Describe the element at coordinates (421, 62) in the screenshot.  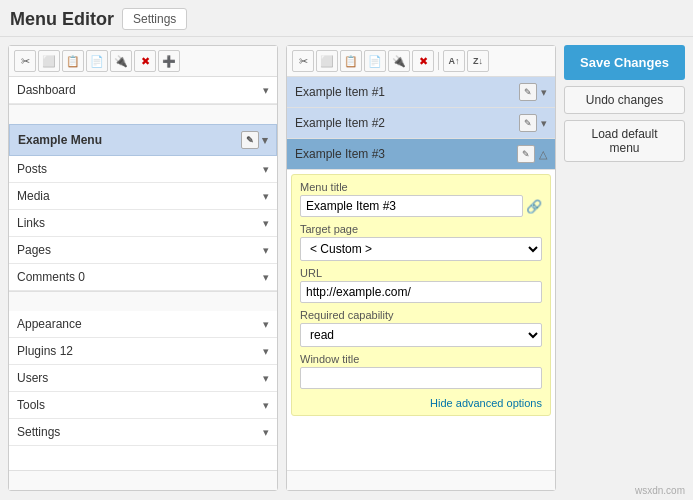
I see `middle-toolbar: ✂ ⬜ 📋 📄 🔌 ✖ A↑ Z↓` at that location.